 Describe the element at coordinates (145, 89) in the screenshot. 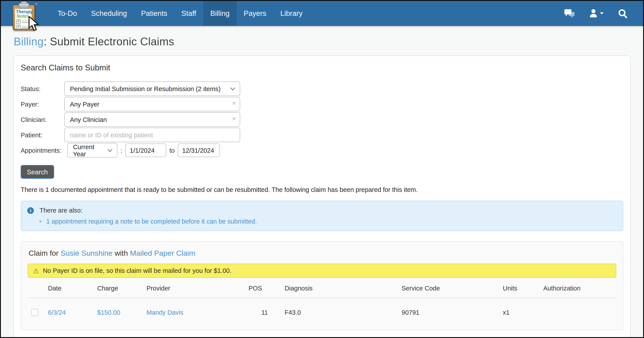

I see `status-select-value: Pending Initial Submission or Resubmissi…` at that location.